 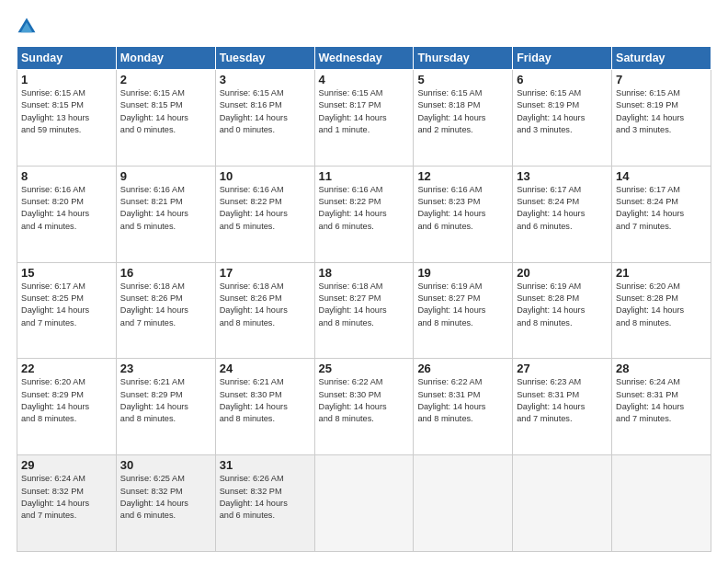 What do you see at coordinates (463, 213) in the screenshot?
I see `calendar-cell: 12Sunrise: 6:16 AMSunset: 8:23 PMDayligh…` at bounding box center [463, 213].